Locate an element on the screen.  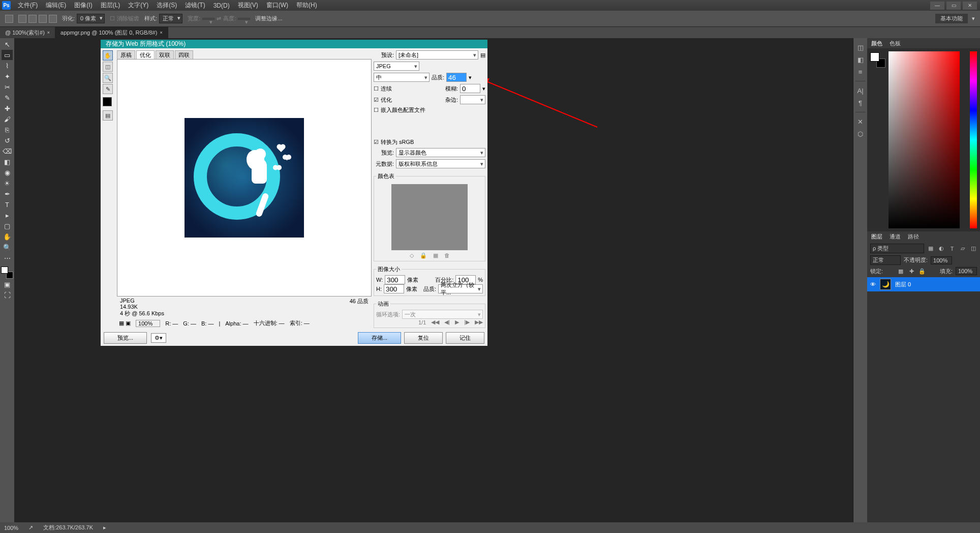
quality-dropdown-icon: ▾ is located at coordinates (470, 77).